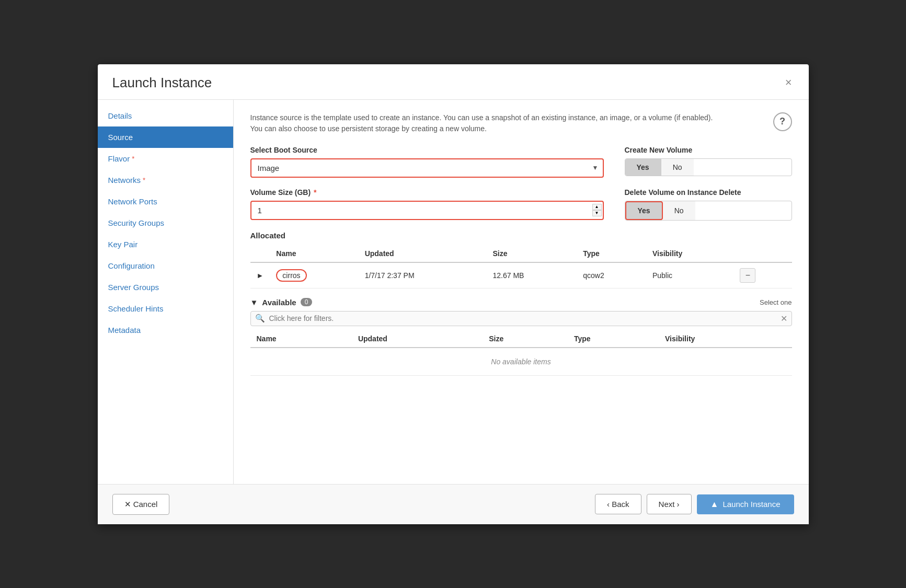  Describe the element at coordinates (486, 123) in the screenshot. I see `help-text: Instance source is the template used to …` at that location.